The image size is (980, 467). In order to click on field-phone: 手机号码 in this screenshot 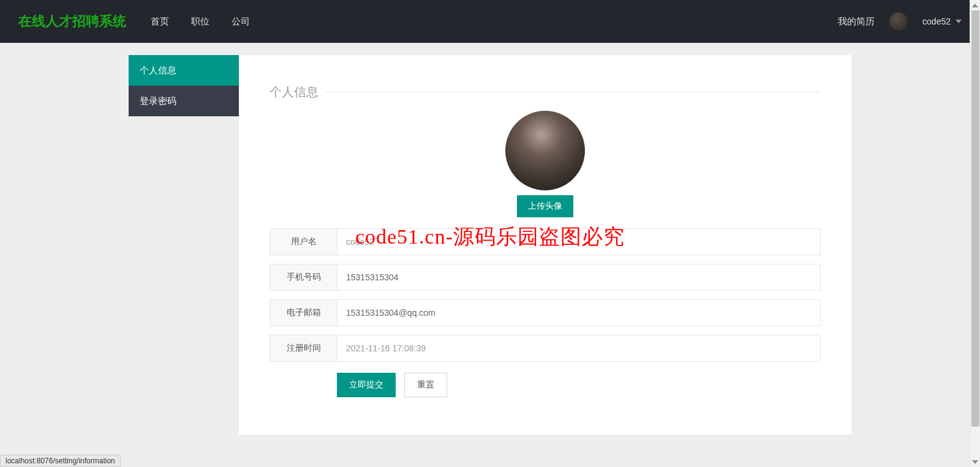, I will do `click(545, 277)`.